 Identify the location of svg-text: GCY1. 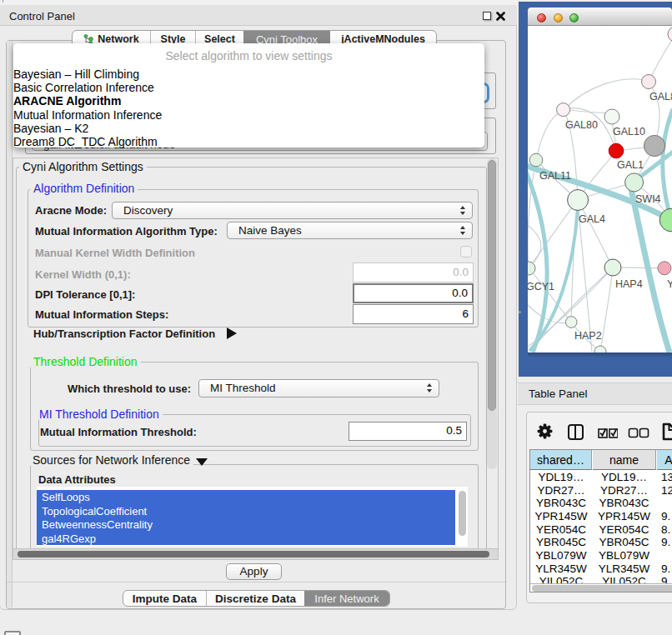
(541, 287).